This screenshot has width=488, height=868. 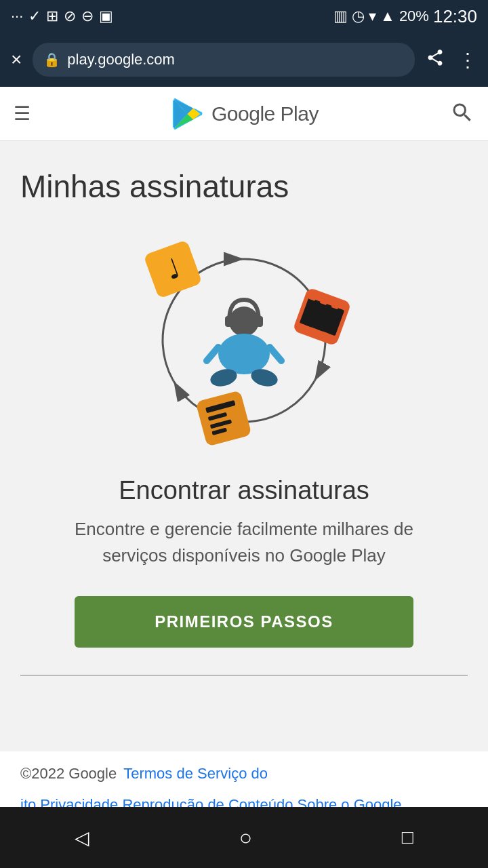 I want to click on alarm-icon: ◷, so click(x=358, y=16).